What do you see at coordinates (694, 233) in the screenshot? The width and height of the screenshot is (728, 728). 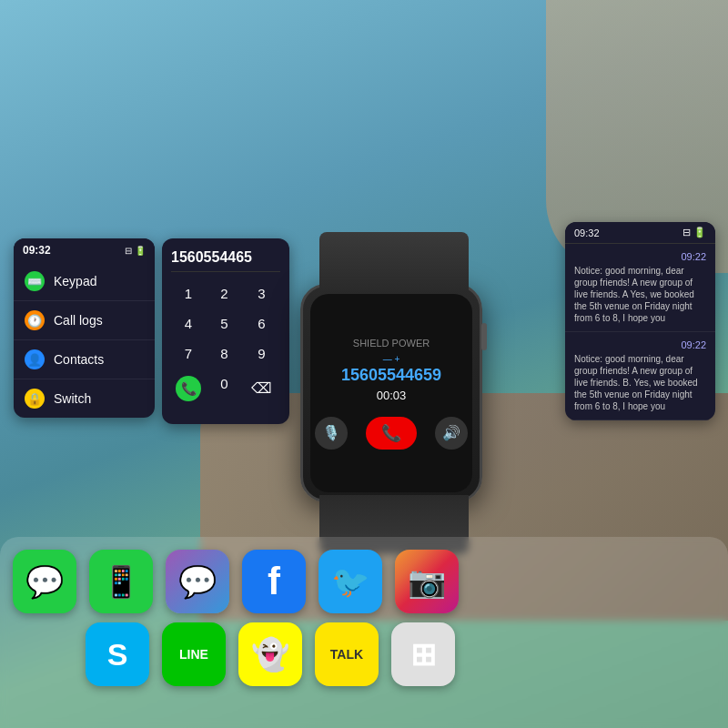 I see `notif-status: ⊟ 🔋` at bounding box center [694, 233].